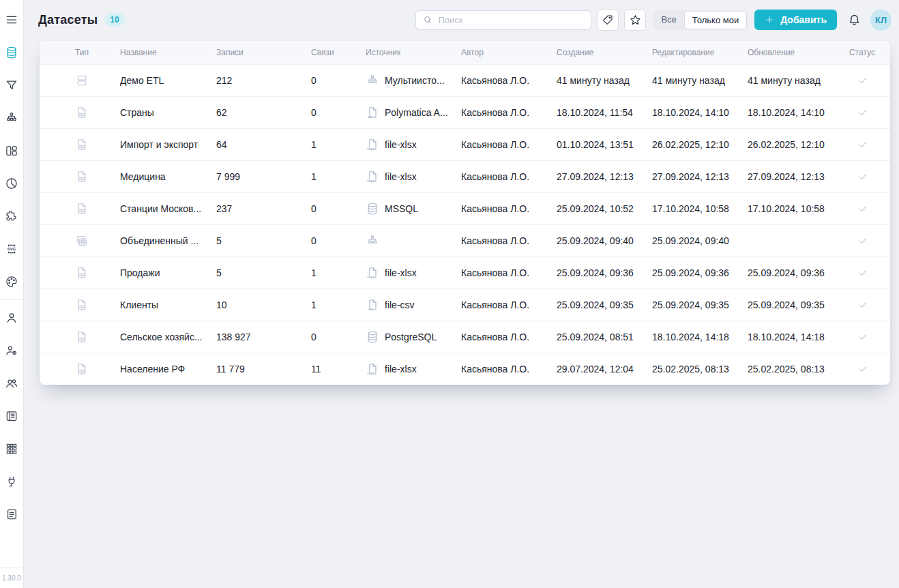  What do you see at coordinates (263, 273) in the screenshot?
I see `dataset-records: 5` at bounding box center [263, 273].